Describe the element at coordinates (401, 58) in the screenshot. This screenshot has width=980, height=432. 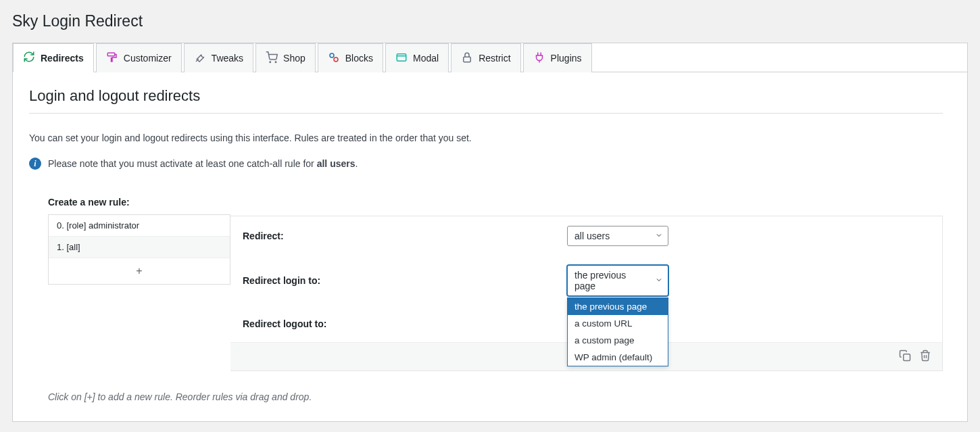
I see `modal-icon` at that location.